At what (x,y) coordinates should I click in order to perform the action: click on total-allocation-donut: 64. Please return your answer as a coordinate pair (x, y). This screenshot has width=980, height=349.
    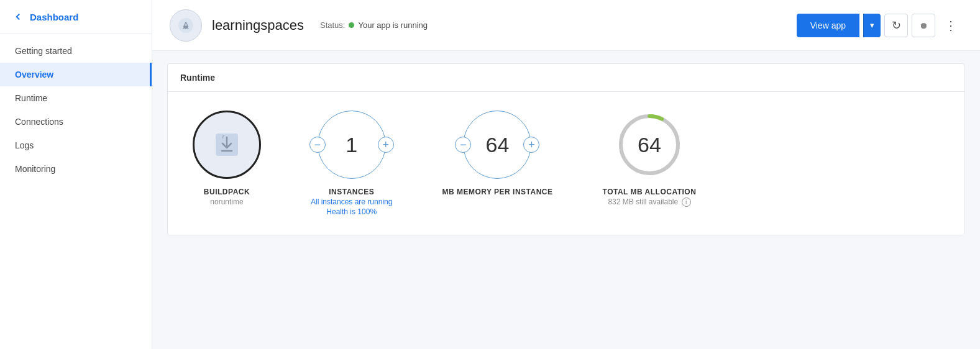
    Looking at the image, I should click on (649, 145).